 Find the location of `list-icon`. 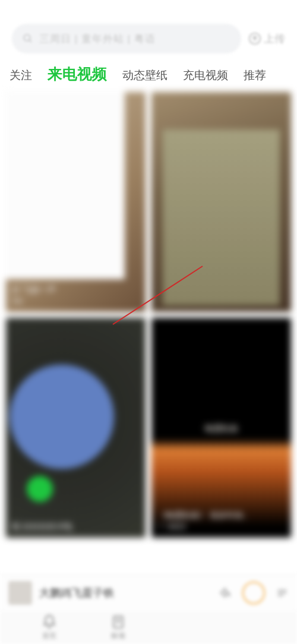

list-icon is located at coordinates (282, 593).